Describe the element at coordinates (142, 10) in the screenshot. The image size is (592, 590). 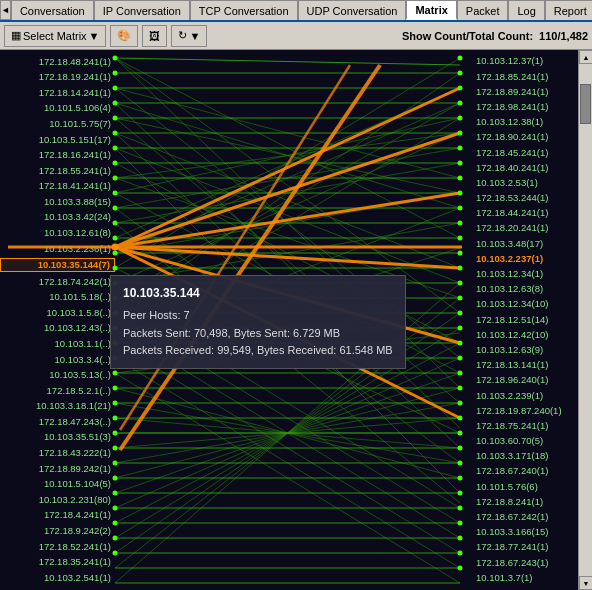
I see `tab-ip-conversation: IP Conversation` at that location.